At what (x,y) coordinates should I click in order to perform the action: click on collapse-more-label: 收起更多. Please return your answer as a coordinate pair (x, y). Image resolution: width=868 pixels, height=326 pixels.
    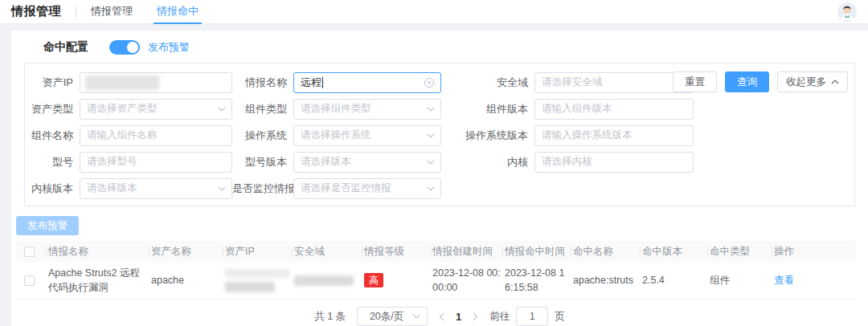
    Looking at the image, I should click on (806, 82).